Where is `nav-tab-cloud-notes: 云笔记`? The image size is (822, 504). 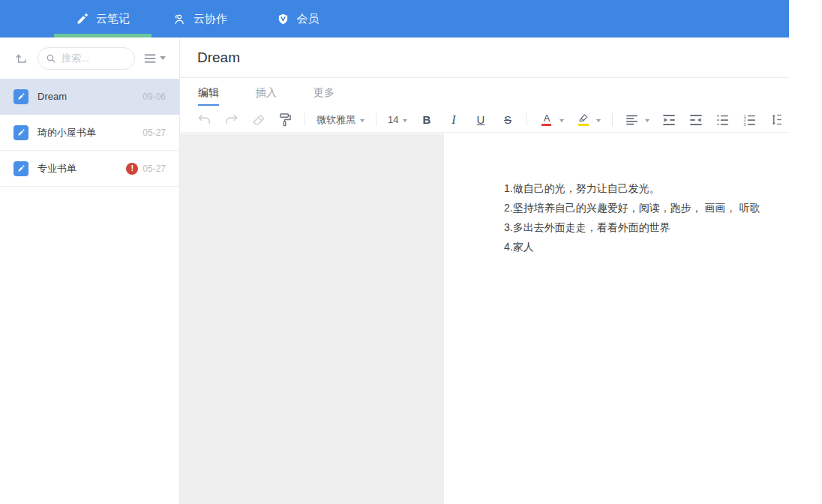 nav-tab-cloud-notes: 云笔记 is located at coordinates (103, 19).